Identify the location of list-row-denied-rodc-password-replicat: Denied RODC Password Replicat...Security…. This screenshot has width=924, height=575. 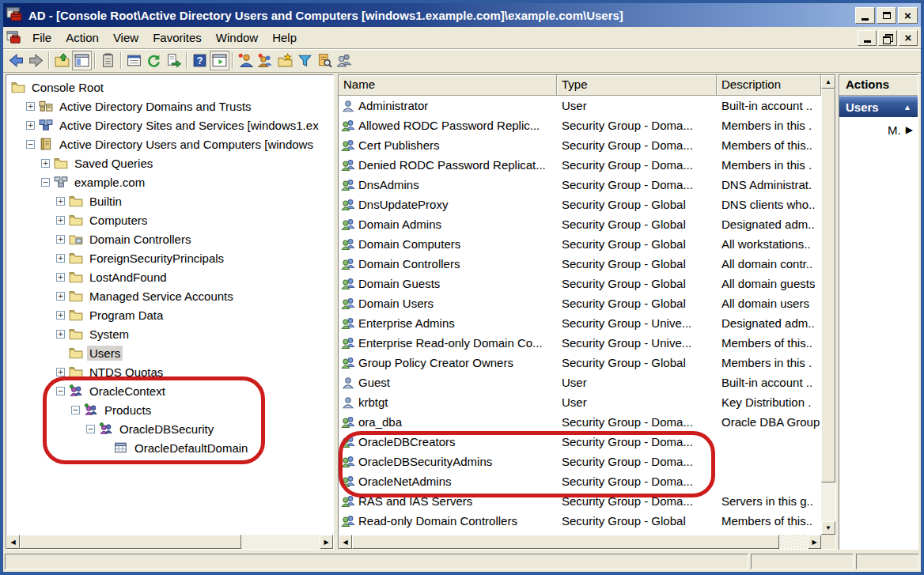
(580, 165).